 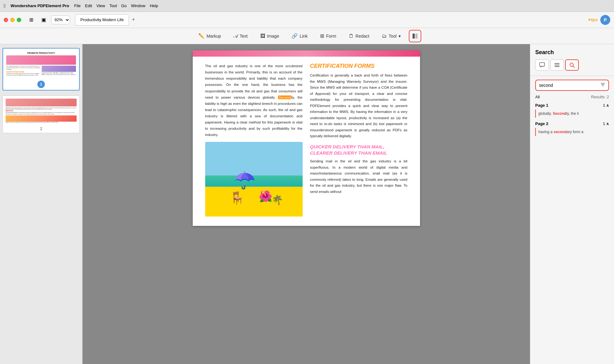 What do you see at coordinates (560, 132) in the screenshot?
I see `result2-highlight: second` at bounding box center [560, 132].